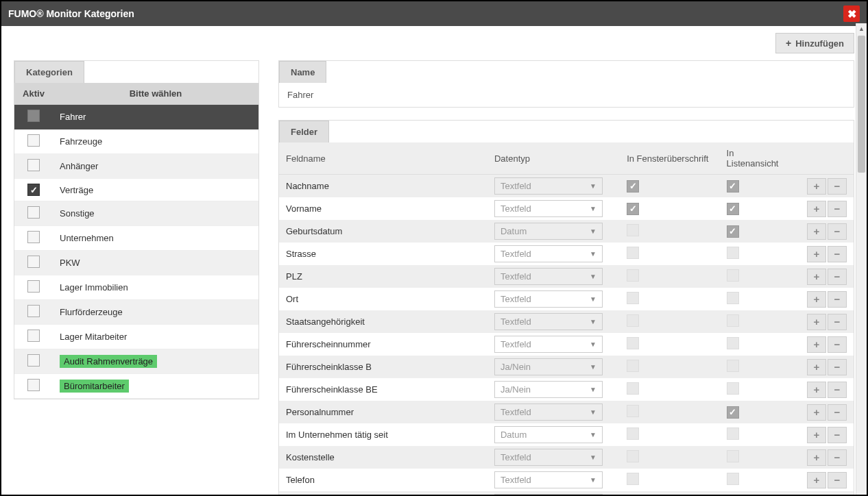 The image size is (868, 496). What do you see at coordinates (136, 362) in the screenshot?
I see `category-row: Audit Rahmenverträge` at bounding box center [136, 362].